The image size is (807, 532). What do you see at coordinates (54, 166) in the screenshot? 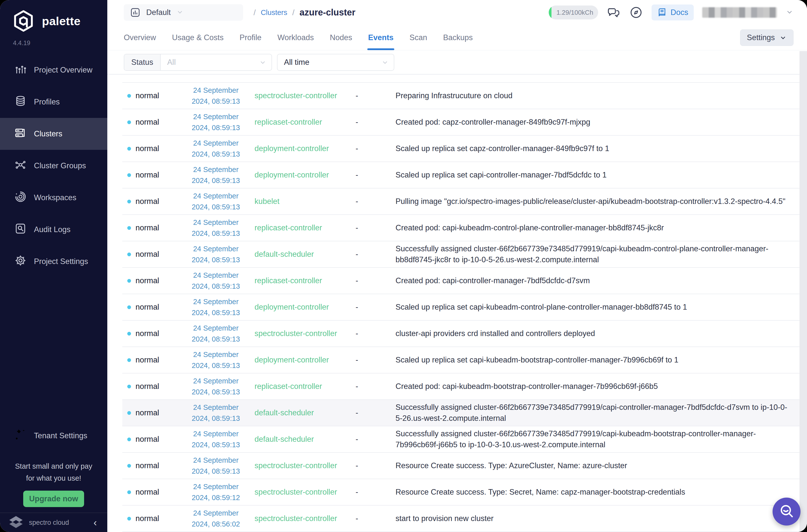
I see `sidebar-item-cluster-groups: Cluster Groups` at bounding box center [54, 166].